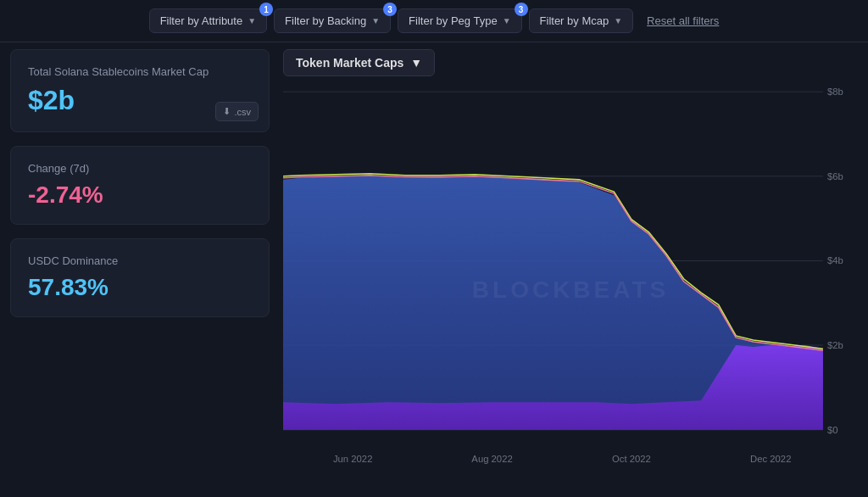 This screenshot has width=868, height=497. What do you see at coordinates (836, 92) in the screenshot?
I see `y-label-8b: $8b` at bounding box center [836, 92].